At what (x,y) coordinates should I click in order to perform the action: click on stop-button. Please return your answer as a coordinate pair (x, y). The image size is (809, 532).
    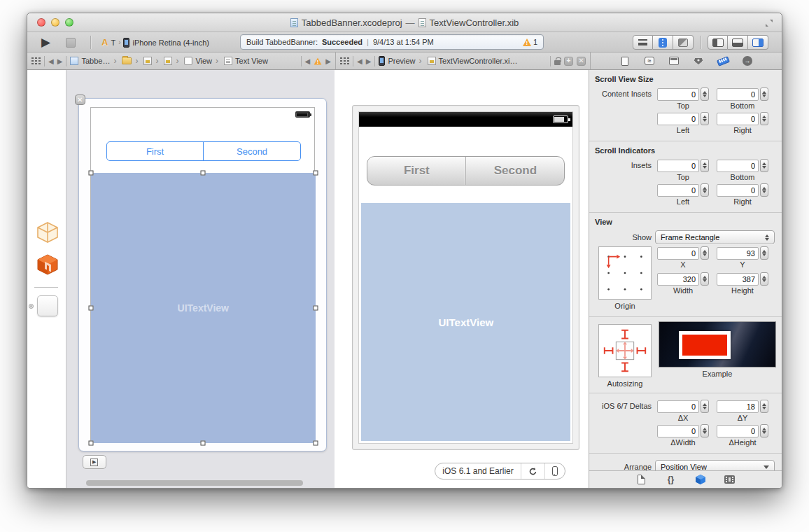
    Looking at the image, I should click on (71, 42).